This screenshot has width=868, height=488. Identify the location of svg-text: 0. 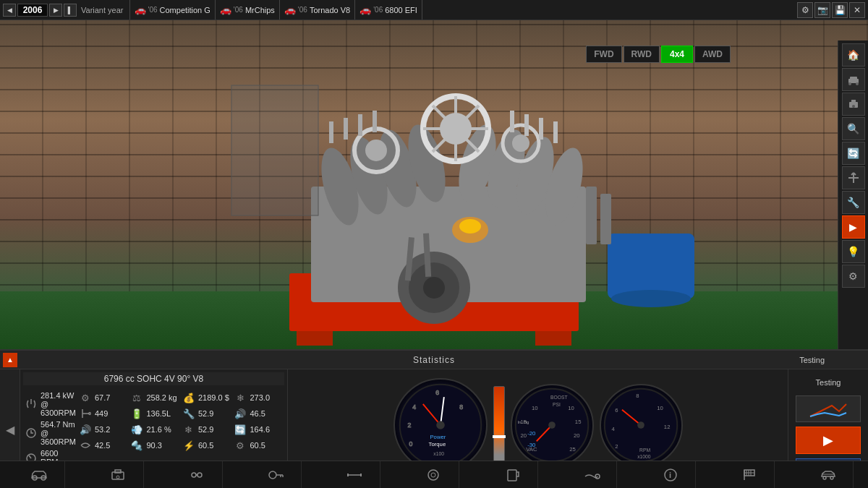
(411, 444).